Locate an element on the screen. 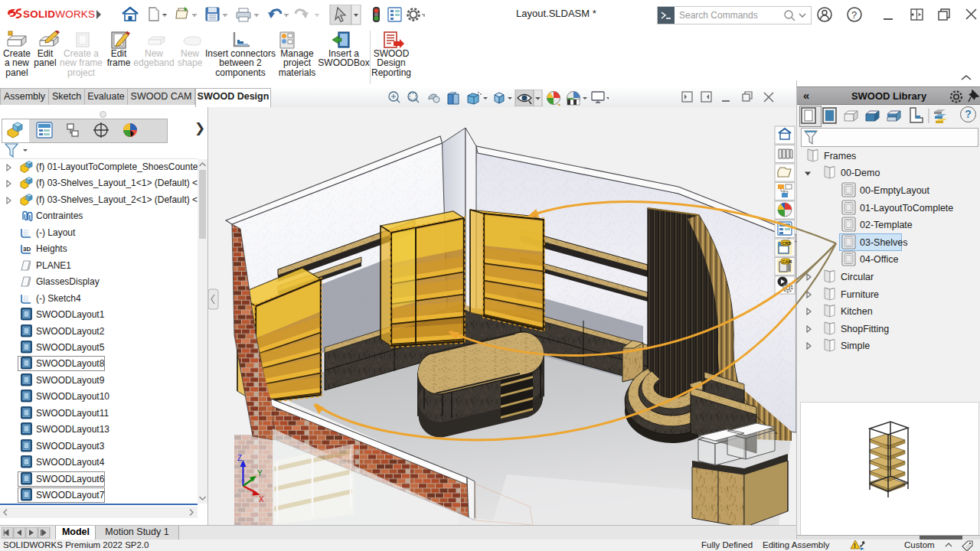 The width and height of the screenshot is (980, 551). svg-text: Y is located at coordinates (260, 473).